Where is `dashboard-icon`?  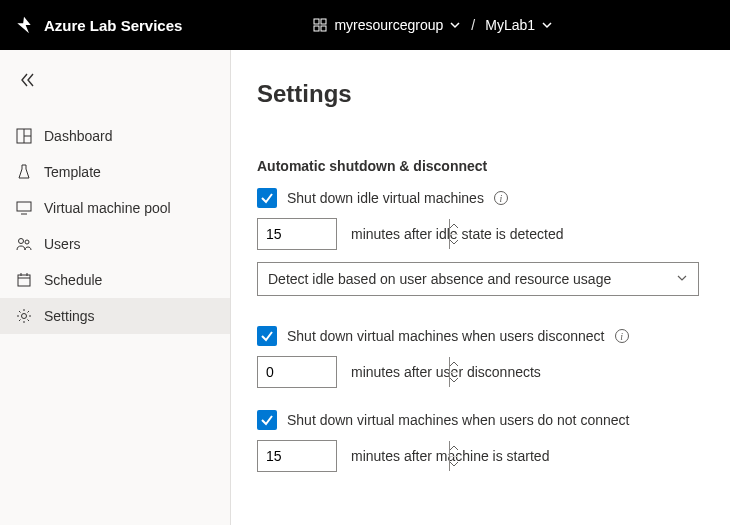 dashboard-icon is located at coordinates (24, 136).